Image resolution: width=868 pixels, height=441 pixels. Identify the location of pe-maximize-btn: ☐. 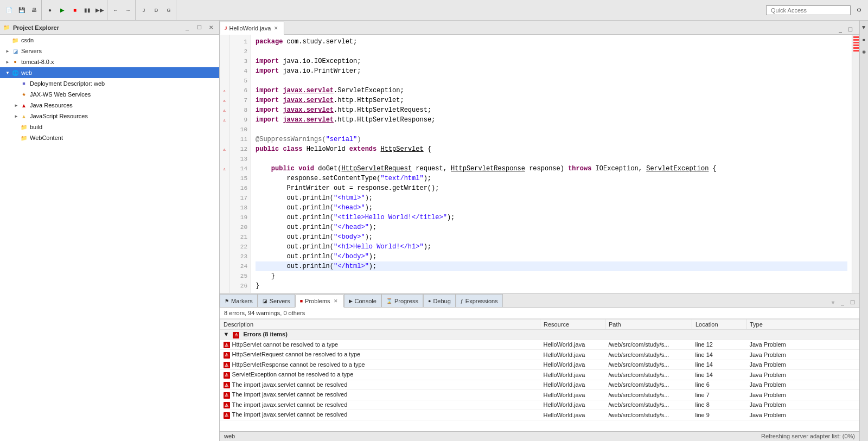
(199, 28).